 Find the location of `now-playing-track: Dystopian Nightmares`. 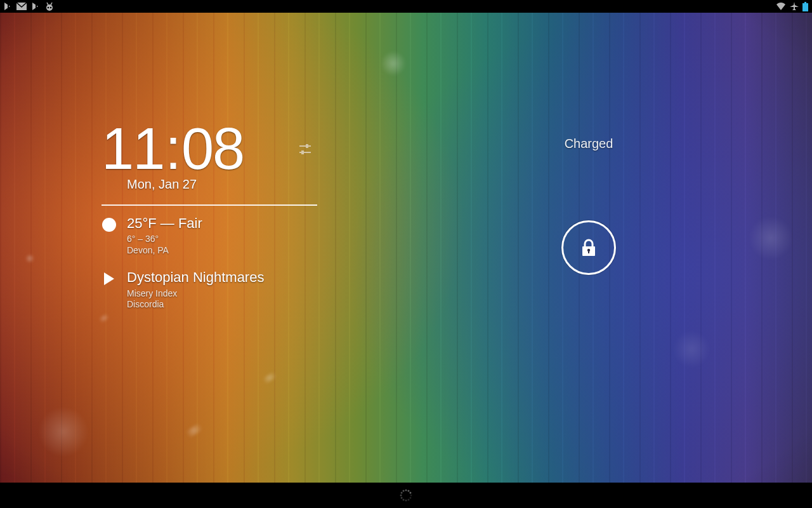

now-playing-track: Dystopian Nightmares is located at coordinates (195, 277).